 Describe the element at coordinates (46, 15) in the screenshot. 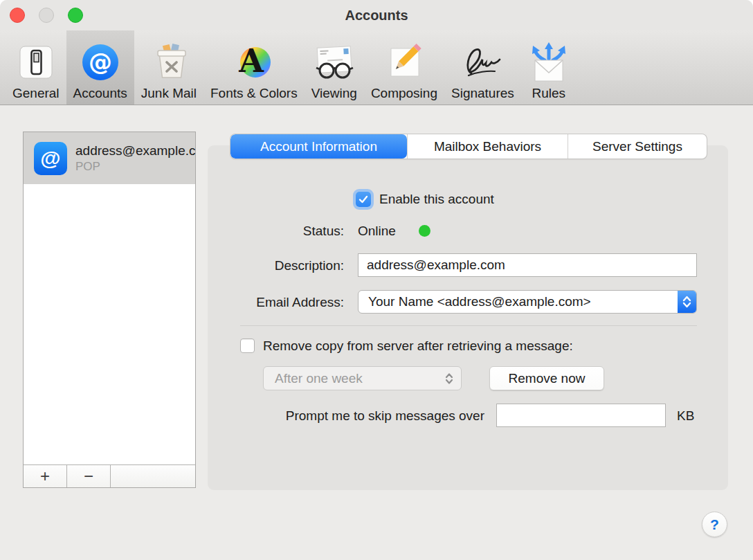

I see `traffic-lights` at that location.